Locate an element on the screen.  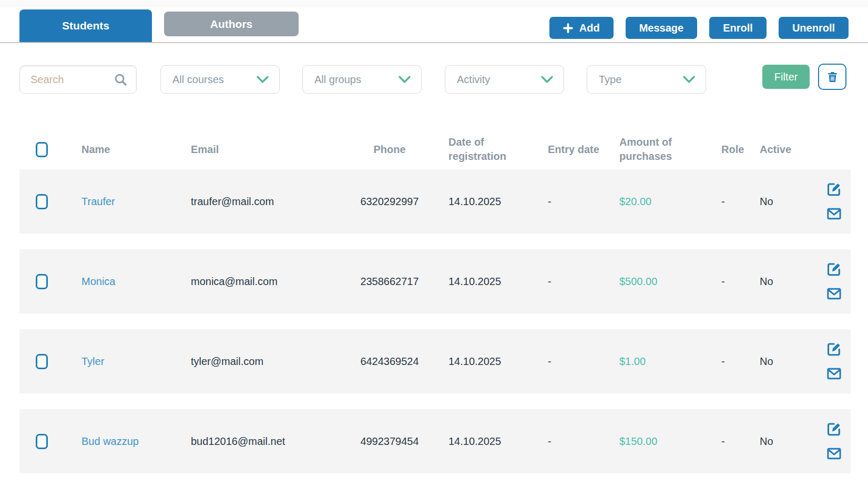
top-strip is located at coordinates (434, 4).